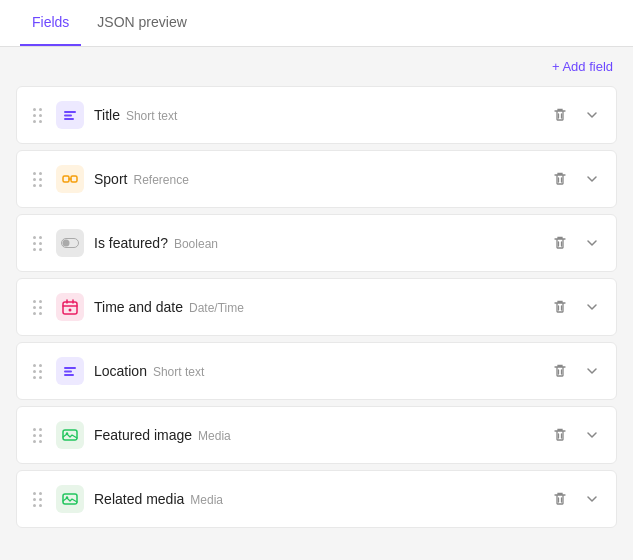 The width and height of the screenshot is (633, 560). I want to click on field-icon-reference, so click(70, 179).